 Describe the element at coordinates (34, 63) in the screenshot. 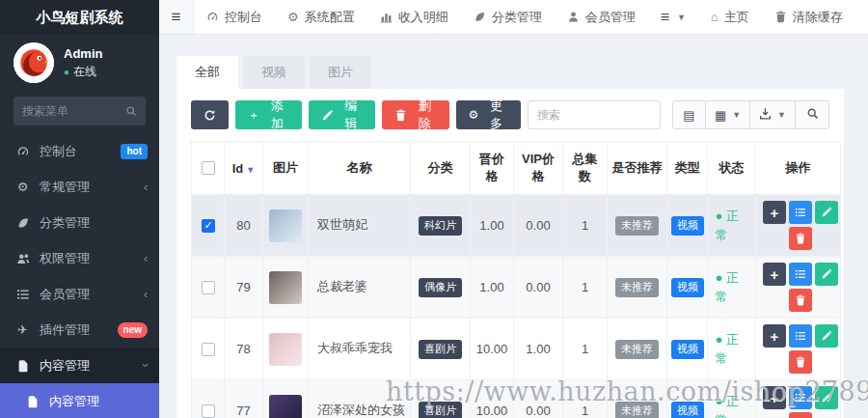

I see `avatar` at that location.